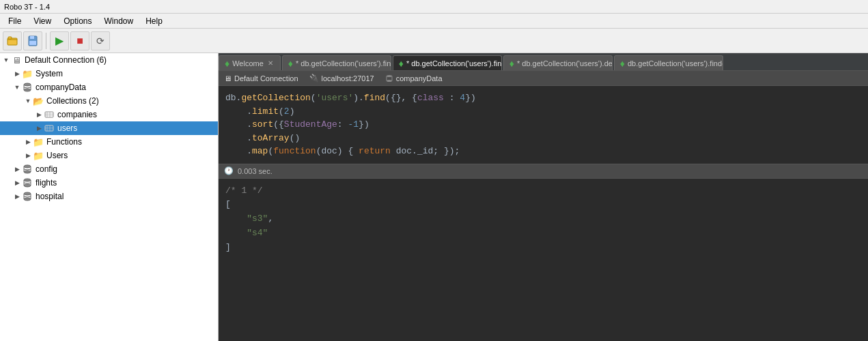  Describe the element at coordinates (389, 78) in the screenshot. I see `conn-db-icon` at that location.